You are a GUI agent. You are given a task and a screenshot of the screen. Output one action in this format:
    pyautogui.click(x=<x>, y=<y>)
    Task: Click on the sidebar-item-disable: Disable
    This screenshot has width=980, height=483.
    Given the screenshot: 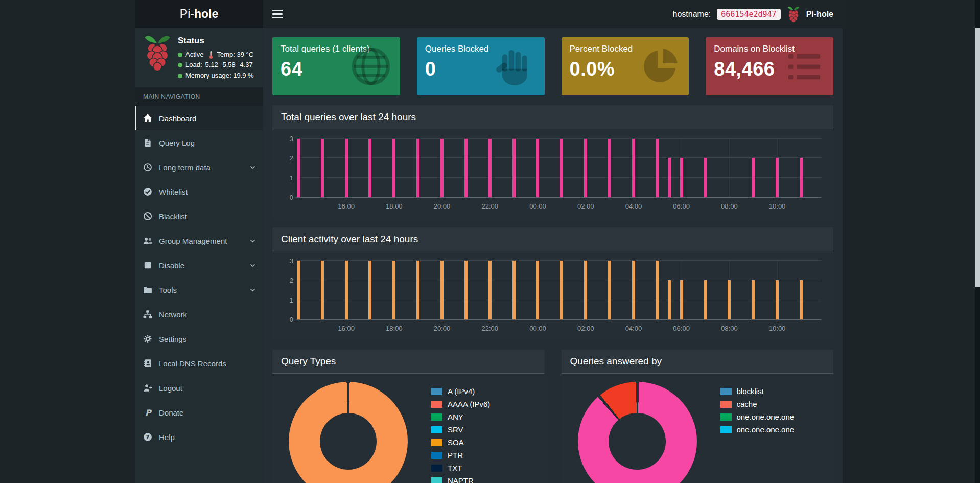 What is the action you would take?
    pyautogui.click(x=199, y=265)
    